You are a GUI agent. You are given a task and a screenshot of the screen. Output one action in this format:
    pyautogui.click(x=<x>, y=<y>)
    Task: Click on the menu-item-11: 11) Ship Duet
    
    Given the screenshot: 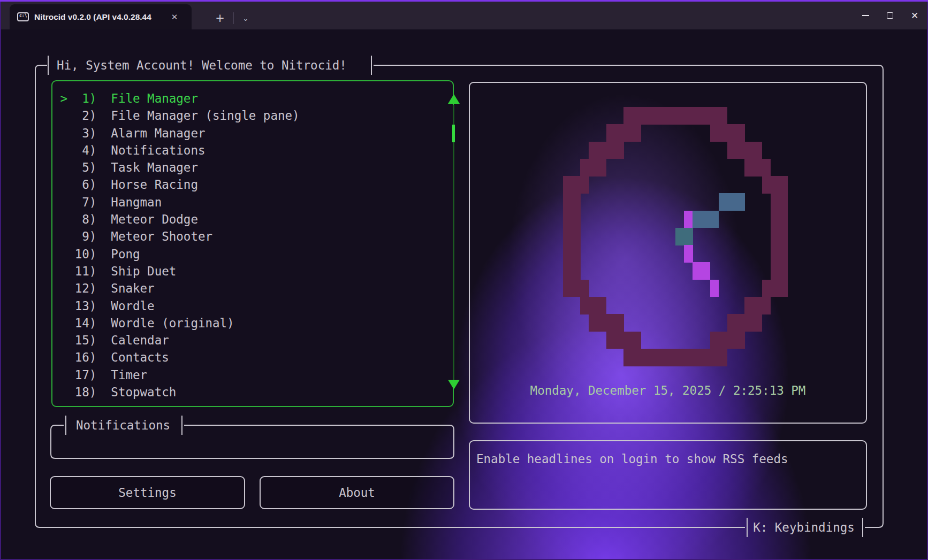 What is the action you would take?
    pyautogui.click(x=250, y=271)
    